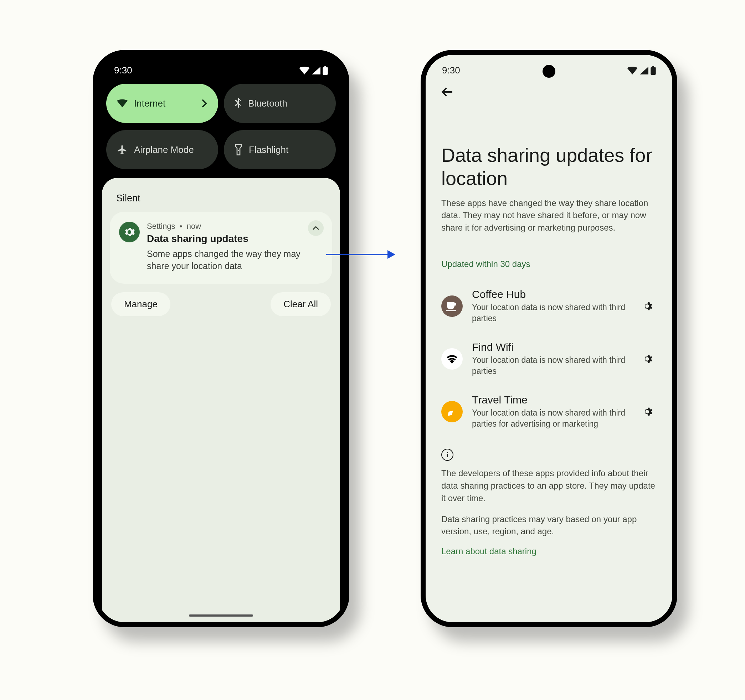 The height and width of the screenshot is (700, 745). What do you see at coordinates (549, 359) in the screenshot?
I see `app-row-find-wifi: Find Wifi Your location data is now shar…` at bounding box center [549, 359].